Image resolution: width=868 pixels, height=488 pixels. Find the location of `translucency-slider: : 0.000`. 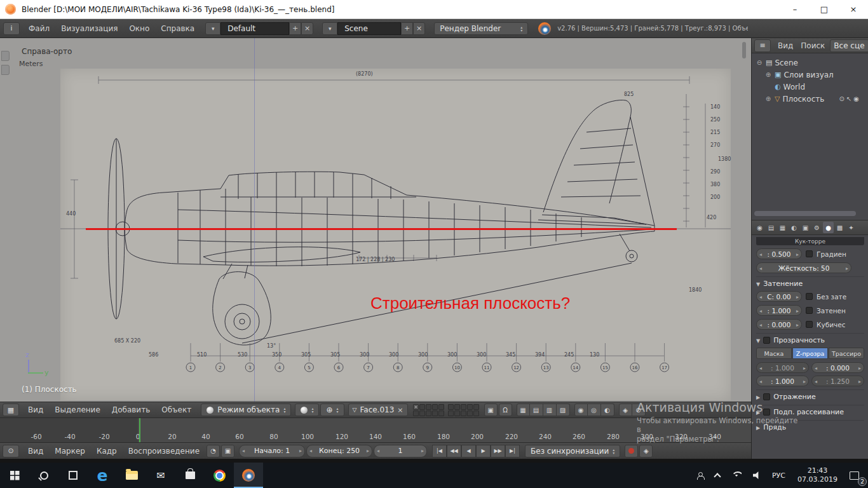

translucency-slider: : 0.000 is located at coordinates (779, 324).